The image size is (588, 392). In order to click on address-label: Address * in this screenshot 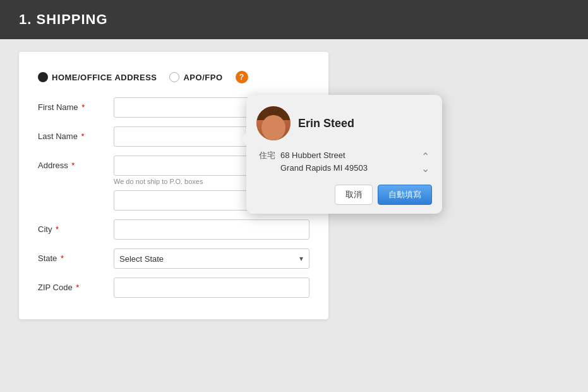, I will do `click(76, 163)`.